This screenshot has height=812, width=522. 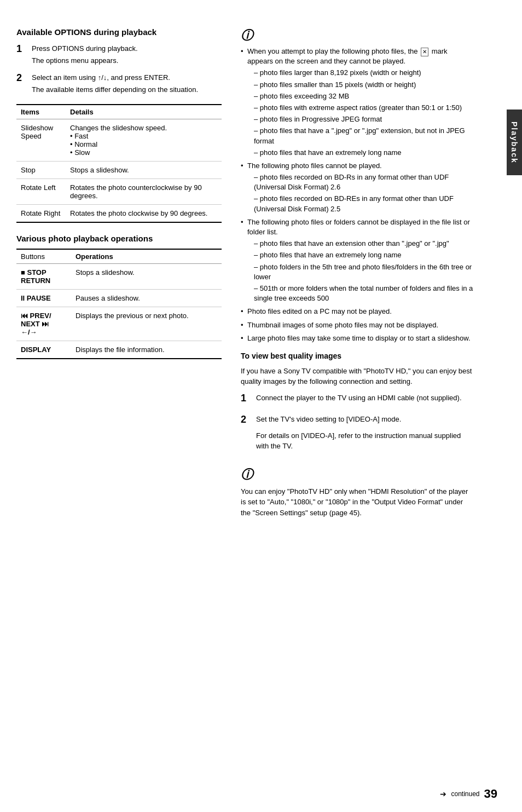 What do you see at coordinates (360, 193) in the screenshot?
I see `note-sublist: photo files recorded on BD-Rs in any for…` at bounding box center [360, 193].